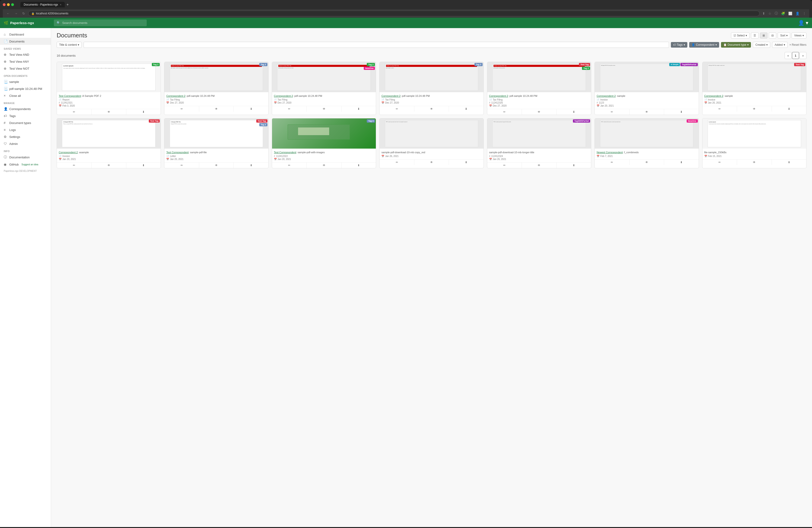 This screenshot has height=528, width=812. Describe the element at coordinates (764, 35) in the screenshot. I see `grid-view-button: ⊞` at that location.